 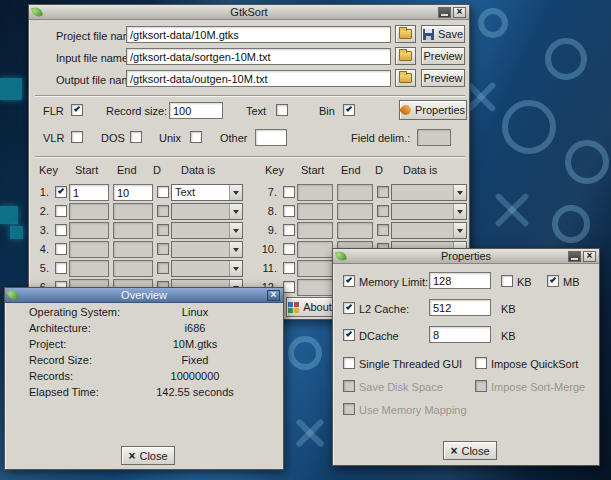 What do you see at coordinates (250, 96) in the screenshot?
I see `separator` at bounding box center [250, 96].